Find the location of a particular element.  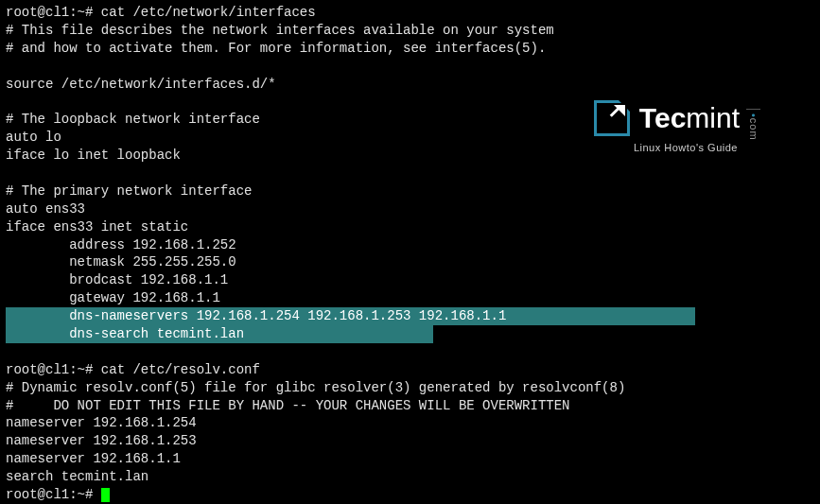

output-line: auto ens33 is located at coordinates (410, 210).